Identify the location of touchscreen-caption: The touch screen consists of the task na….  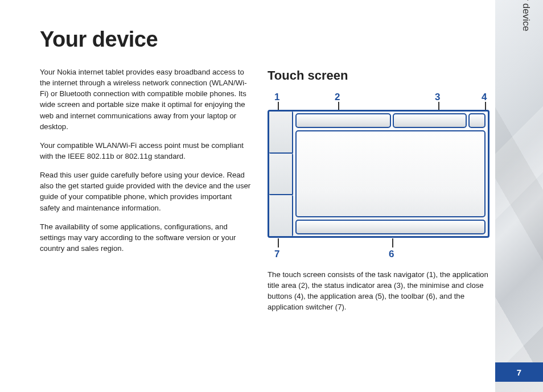
(379, 291).